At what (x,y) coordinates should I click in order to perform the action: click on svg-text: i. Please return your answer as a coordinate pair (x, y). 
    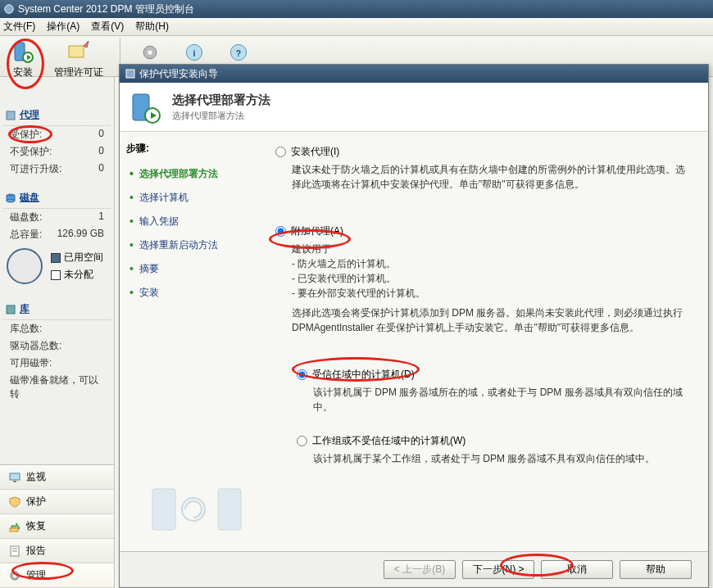
    Looking at the image, I should click on (195, 53).